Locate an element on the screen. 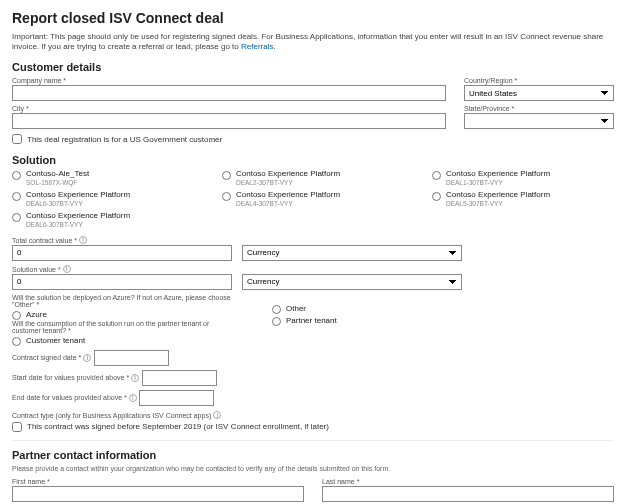  first-name-label: First name * is located at coordinates (158, 482).